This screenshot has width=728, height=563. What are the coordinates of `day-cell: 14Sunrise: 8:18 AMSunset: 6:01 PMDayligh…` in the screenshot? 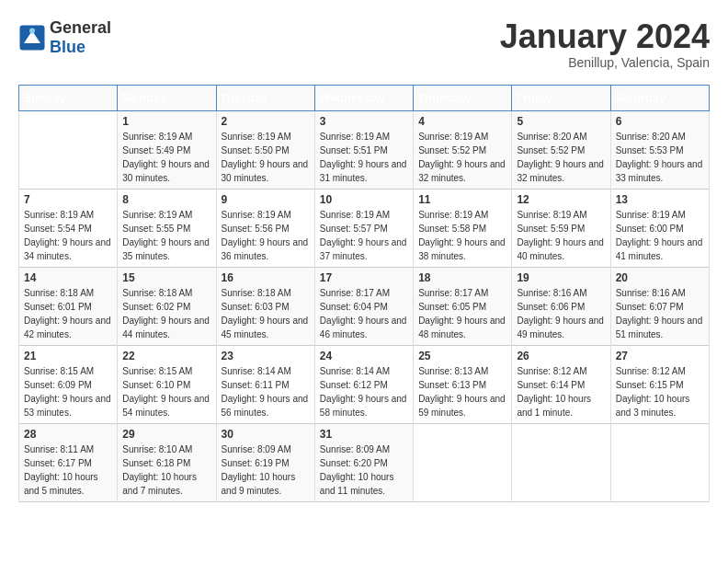 It's located at (68, 305).